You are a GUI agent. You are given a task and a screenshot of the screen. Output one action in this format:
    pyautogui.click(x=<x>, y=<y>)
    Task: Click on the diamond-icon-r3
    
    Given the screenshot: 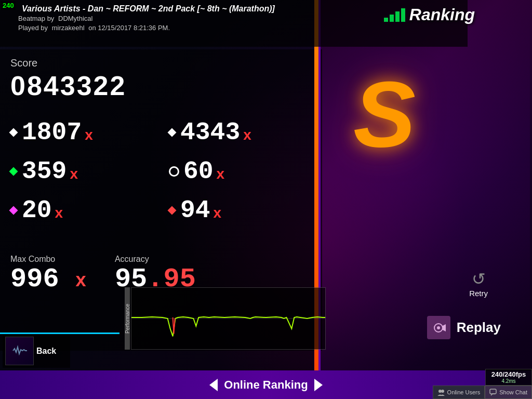 What is the action you would take?
    pyautogui.click(x=172, y=211)
    